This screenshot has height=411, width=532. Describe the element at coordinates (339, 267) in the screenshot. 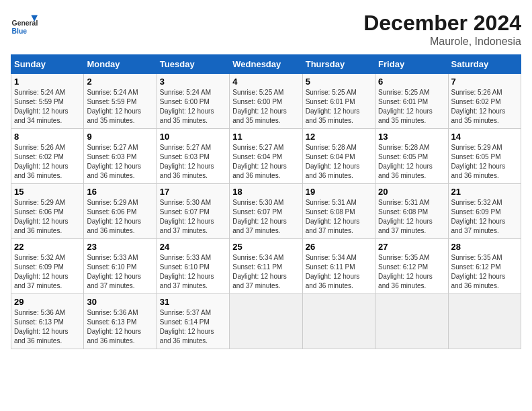

I see `calendar-cell: 26Sunrise: 5:34 AM Sunset: 6:11 PM Dayli…` at that location.